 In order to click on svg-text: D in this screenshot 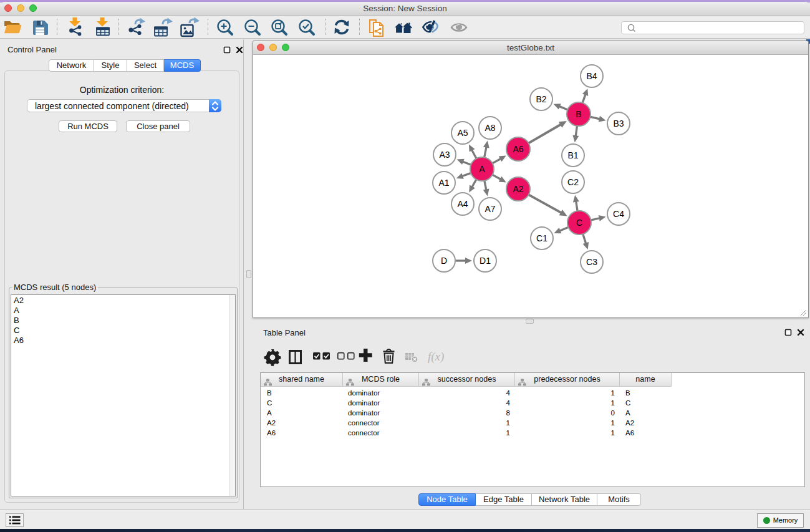, I will do `click(444, 261)`.